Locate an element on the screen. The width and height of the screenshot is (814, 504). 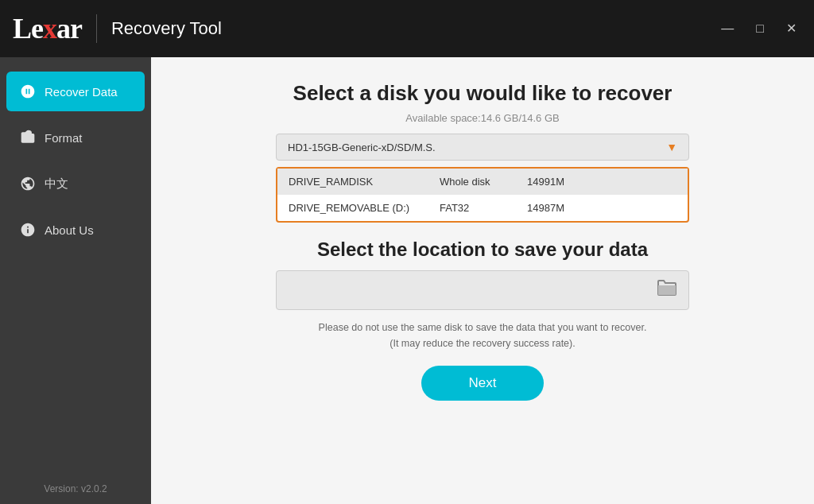
save-section-title: Select the location to save your data is located at coordinates (483, 250).